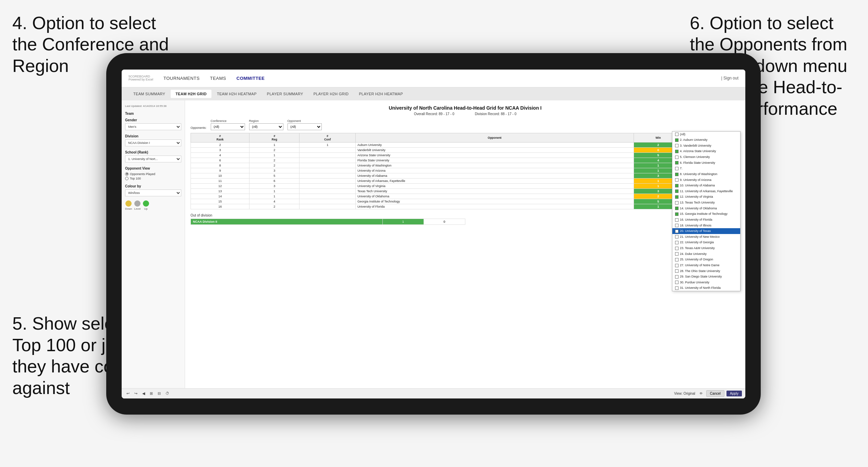 The image size is (868, 467). Describe the element at coordinates (153, 179) in the screenshot. I see `radio-top-100: Top 100` at that location.